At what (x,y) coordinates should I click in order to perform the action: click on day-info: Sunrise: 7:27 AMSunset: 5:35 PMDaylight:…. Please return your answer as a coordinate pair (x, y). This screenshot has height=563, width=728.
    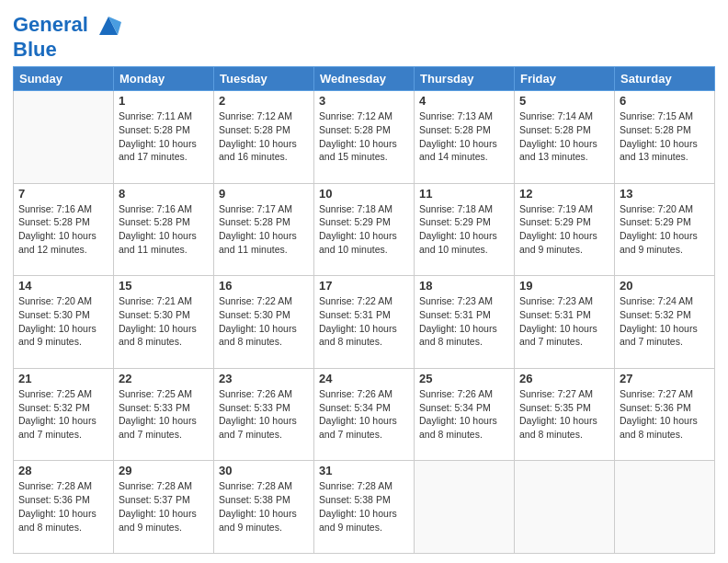
    Looking at the image, I should click on (564, 414).